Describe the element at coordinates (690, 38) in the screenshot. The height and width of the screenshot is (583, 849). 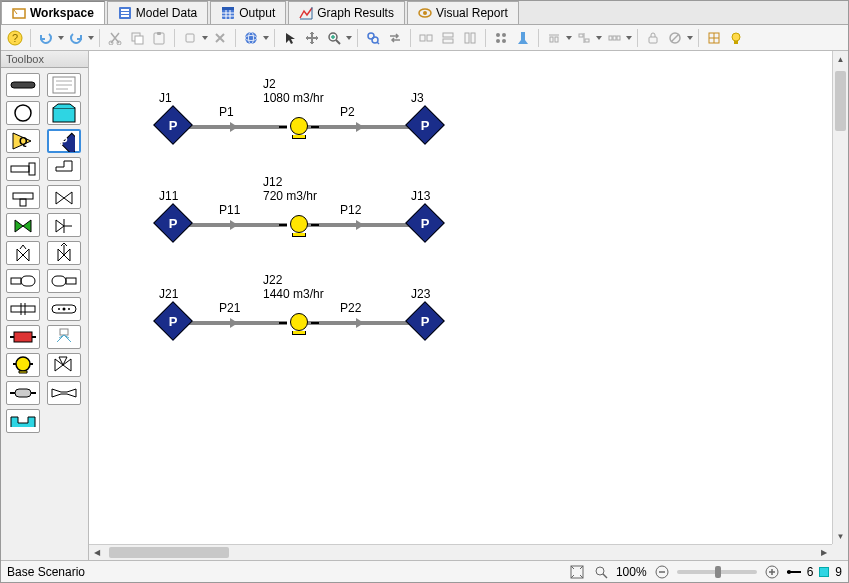
I see `forbidden-dropdown` at that location.